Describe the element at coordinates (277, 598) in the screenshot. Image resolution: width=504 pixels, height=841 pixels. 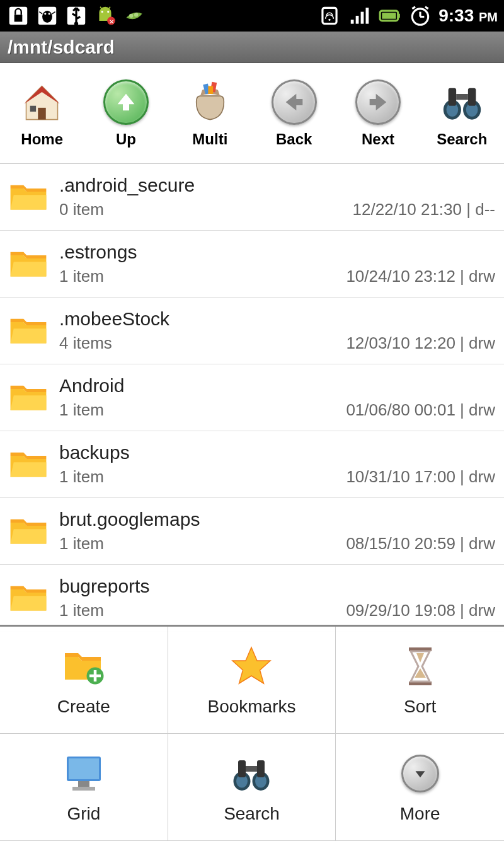
I see `file-info: bugreports1 item09/29/10 19:08 | drw` at that location.